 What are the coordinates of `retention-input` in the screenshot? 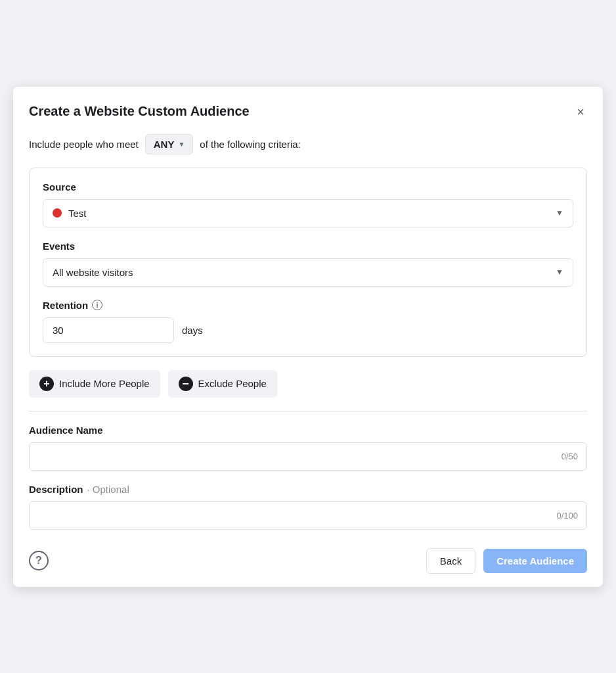 It's located at (108, 330).